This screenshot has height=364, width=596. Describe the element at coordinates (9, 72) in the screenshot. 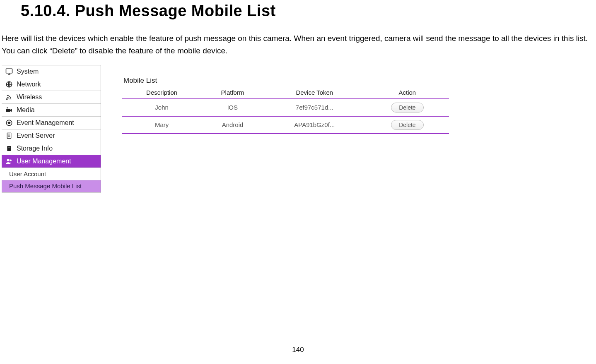

I see `monitor-icon` at that location.